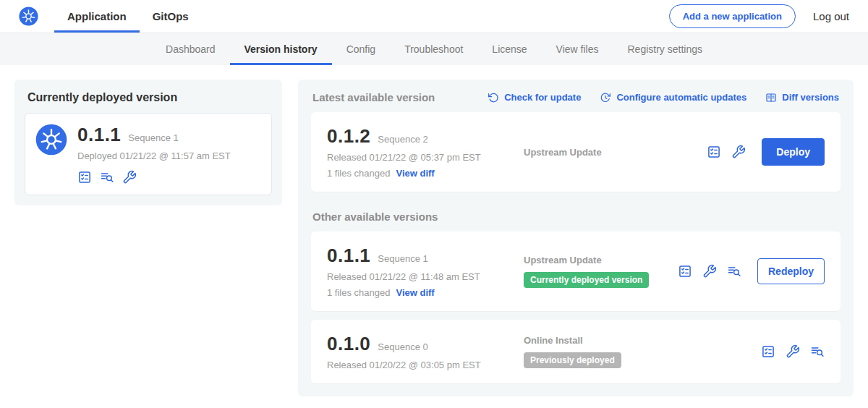 This screenshot has height=408, width=868. What do you see at coordinates (349, 136) in the screenshot?
I see `version-number: 0.1.2` at bounding box center [349, 136].